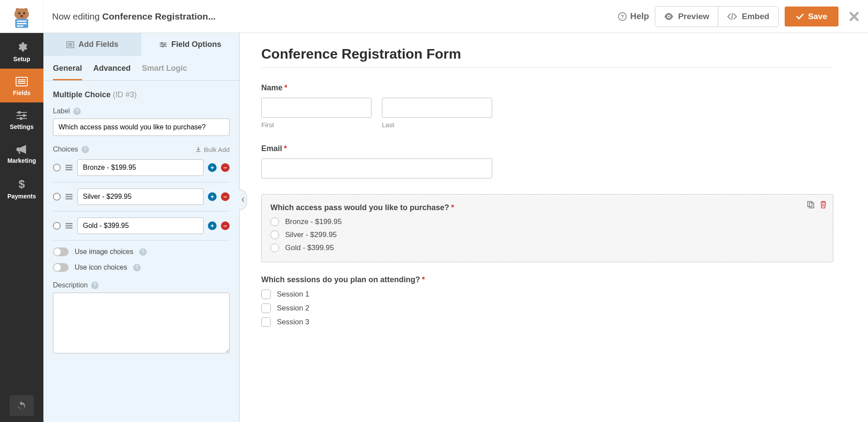  I want to click on form-title: Conference Registration Form, so click(547, 54).